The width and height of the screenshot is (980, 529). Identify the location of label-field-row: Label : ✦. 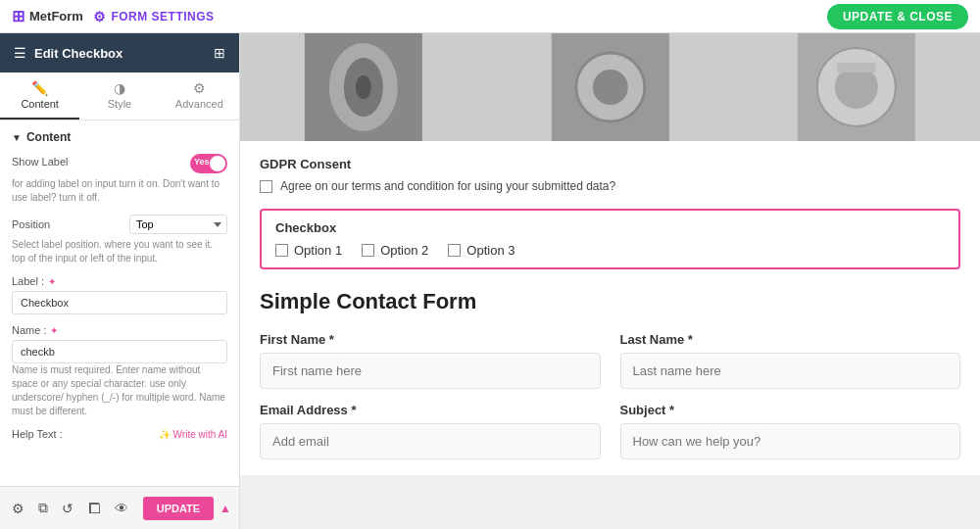
(120, 295).